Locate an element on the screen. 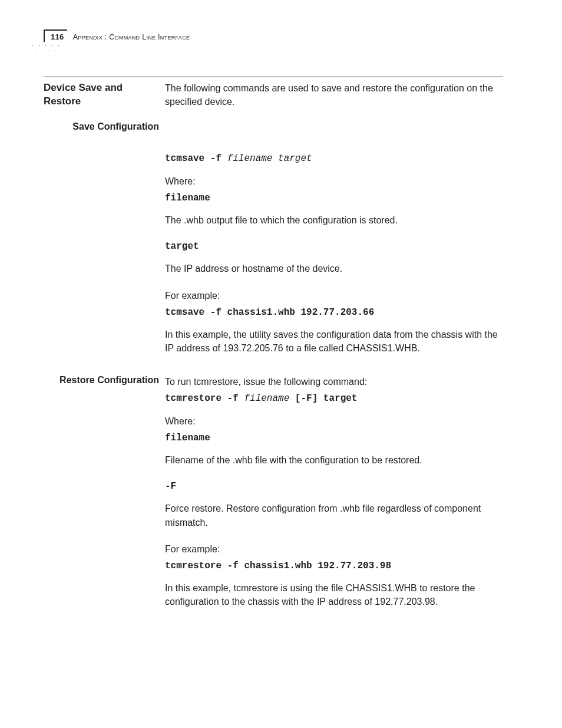 This screenshot has width=562, height=728. save-cmd-args: filename target is located at coordinates (270, 159).